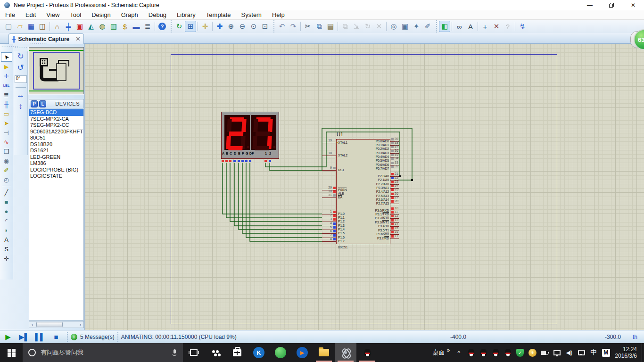  Describe the element at coordinates (7, 114) in the screenshot. I see `subcircuit-mode-button: ▭` at that location.